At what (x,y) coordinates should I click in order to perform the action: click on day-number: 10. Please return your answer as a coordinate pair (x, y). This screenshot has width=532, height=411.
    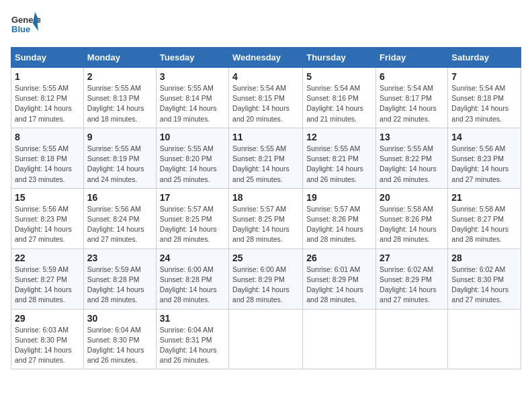
    Looking at the image, I should click on (192, 137).